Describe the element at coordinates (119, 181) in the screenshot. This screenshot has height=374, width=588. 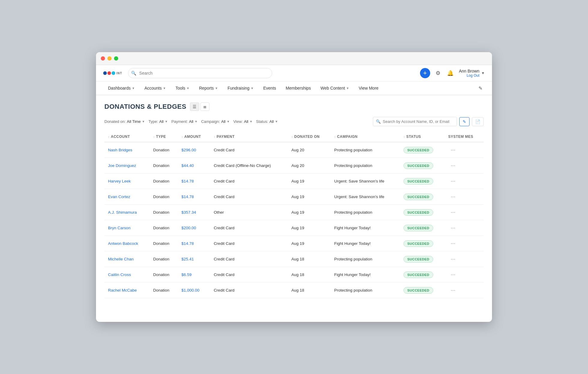
I see `account-link: Harvey Leek` at that location.